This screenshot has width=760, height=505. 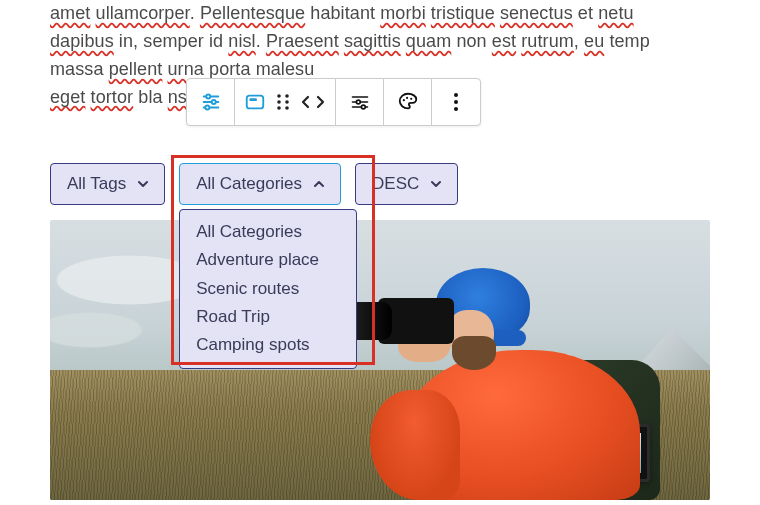 What do you see at coordinates (260, 184) in the screenshot?
I see `categories-filter-wrap: All Categories All CategoriesAdventure p…` at bounding box center [260, 184].